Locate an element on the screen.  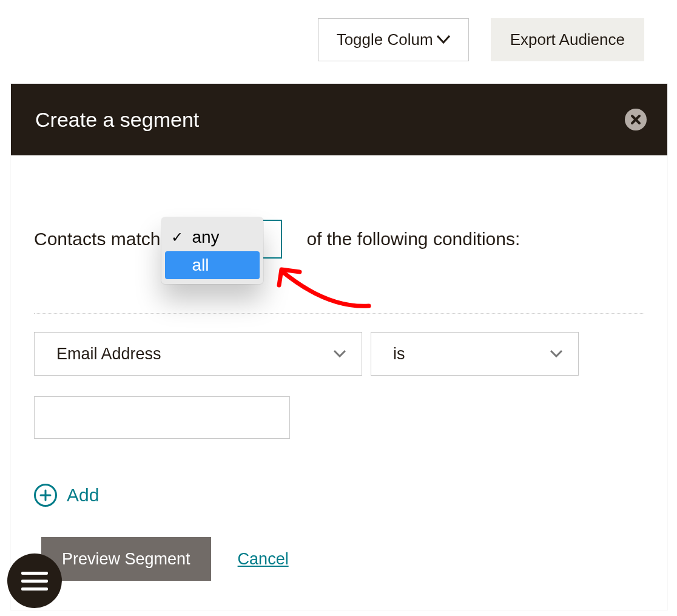
add-condition-button: Add is located at coordinates (339, 495).